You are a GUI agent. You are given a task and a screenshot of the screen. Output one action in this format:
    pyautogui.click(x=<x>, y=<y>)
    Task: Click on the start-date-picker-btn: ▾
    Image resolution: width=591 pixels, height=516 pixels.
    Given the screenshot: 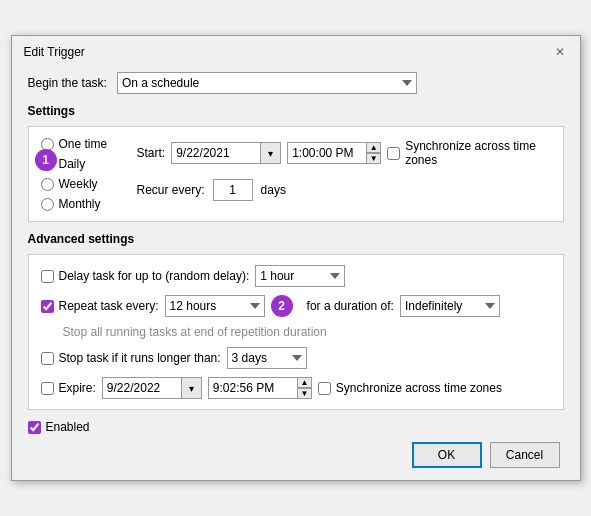 What is the action you would take?
    pyautogui.click(x=271, y=153)
    